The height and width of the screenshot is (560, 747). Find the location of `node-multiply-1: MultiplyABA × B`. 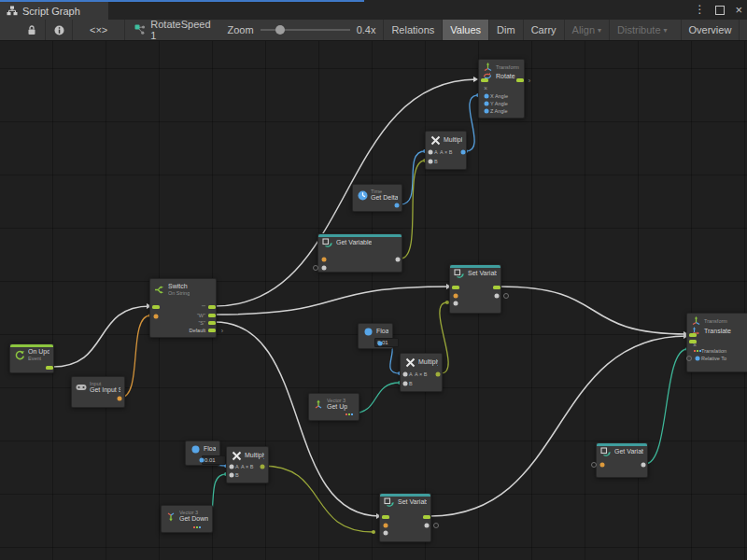

node-multiply-1: MultiplyABA × B is located at coordinates (446, 150).